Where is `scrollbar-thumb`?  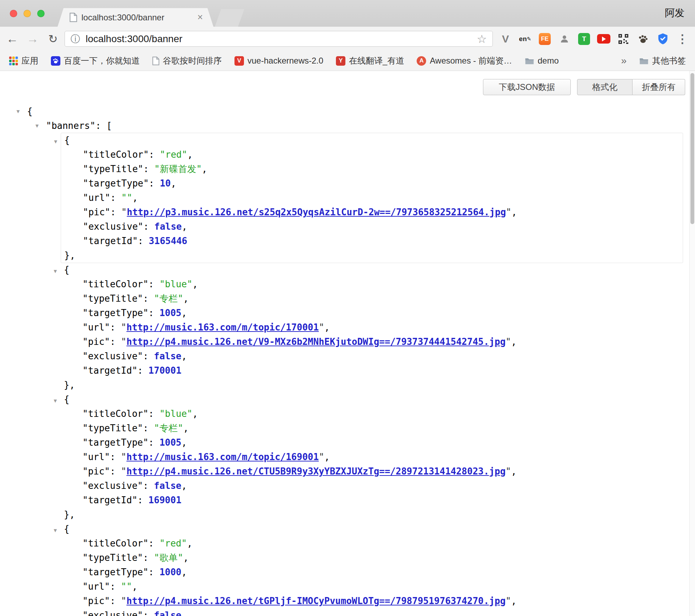
scrollbar-thumb is located at coordinates (692, 149).